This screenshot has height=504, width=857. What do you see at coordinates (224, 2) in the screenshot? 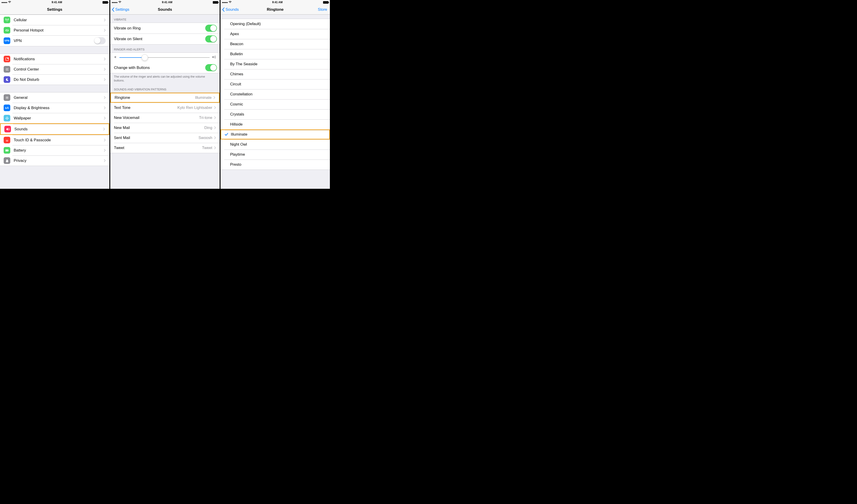
I see `signal-dots-icon: ●●●●●` at bounding box center [224, 2].